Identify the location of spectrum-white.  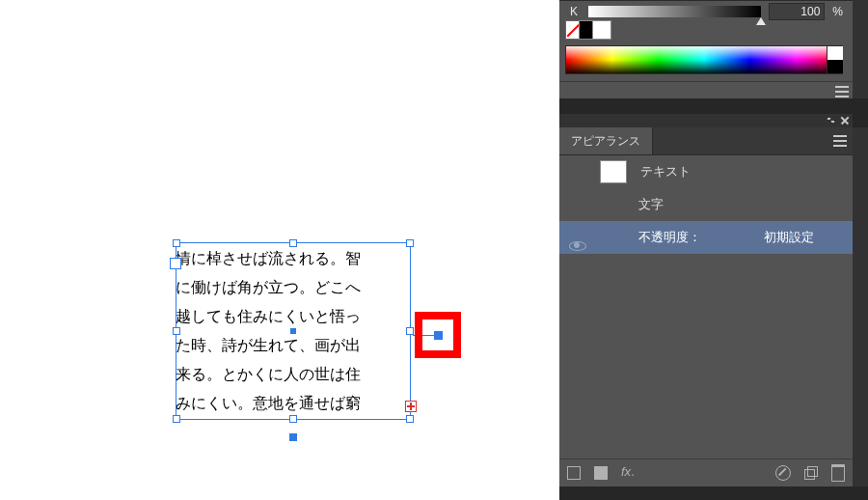
(835, 53).